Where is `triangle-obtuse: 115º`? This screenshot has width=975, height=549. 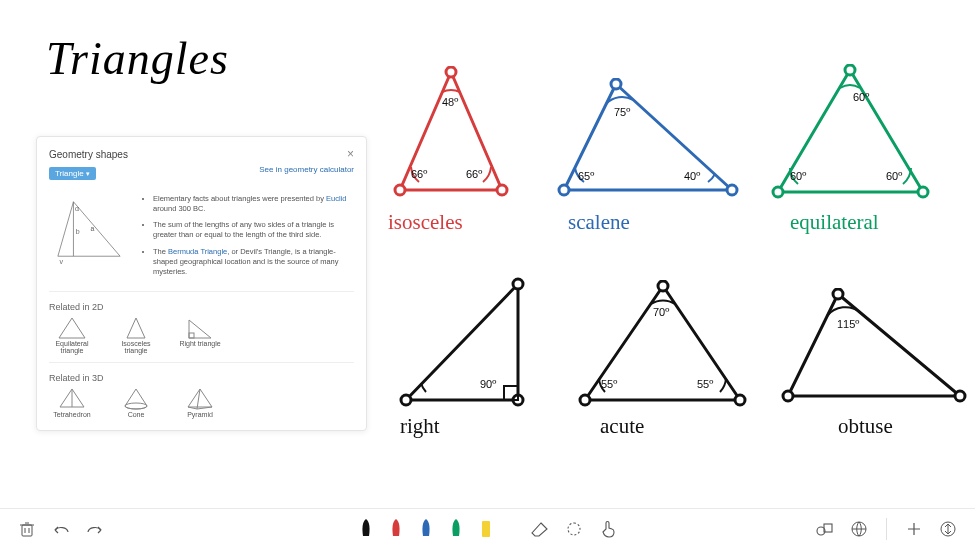 triangle-obtuse: 115º is located at coordinates (875, 352).